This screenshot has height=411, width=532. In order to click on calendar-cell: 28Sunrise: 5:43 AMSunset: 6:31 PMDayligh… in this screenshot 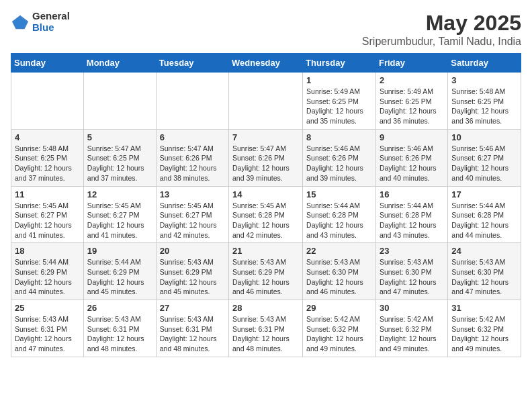, I will do `click(266, 329)`.